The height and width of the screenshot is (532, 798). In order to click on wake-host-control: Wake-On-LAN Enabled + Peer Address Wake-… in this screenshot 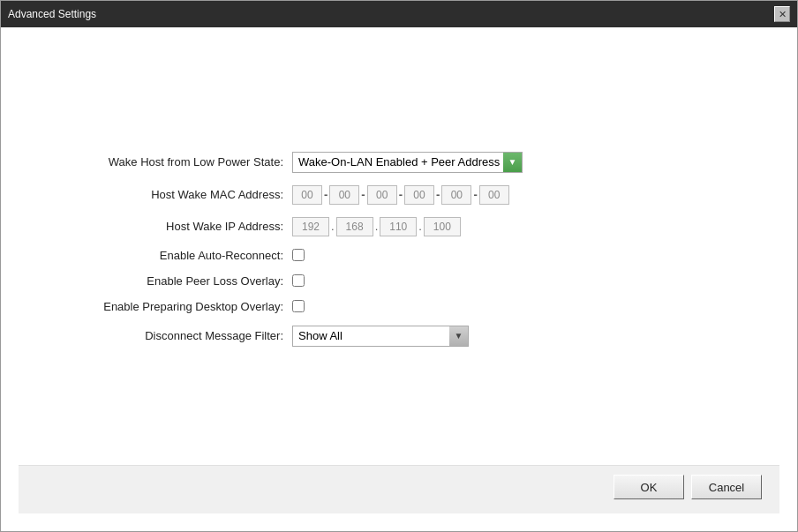, I will do `click(408, 162)`.